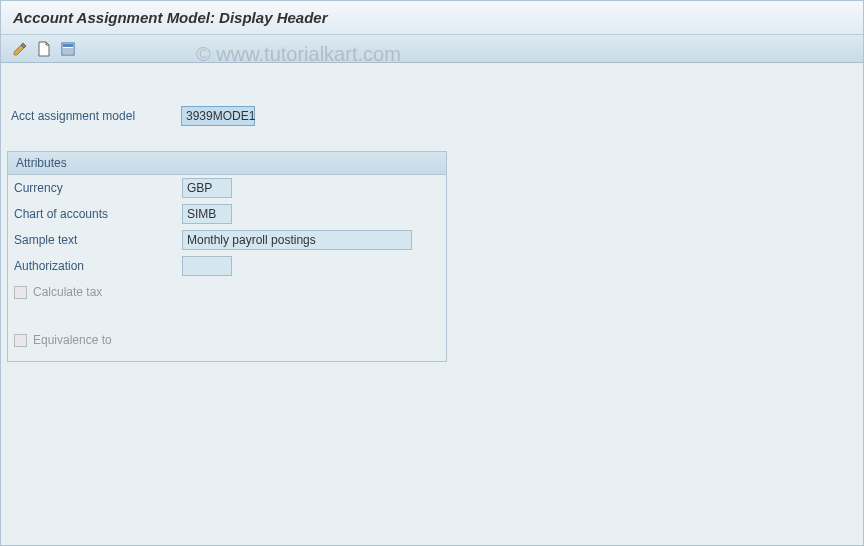 Image resolution: width=864 pixels, height=546 pixels. I want to click on chart-label: Chart of accounts, so click(98, 214).